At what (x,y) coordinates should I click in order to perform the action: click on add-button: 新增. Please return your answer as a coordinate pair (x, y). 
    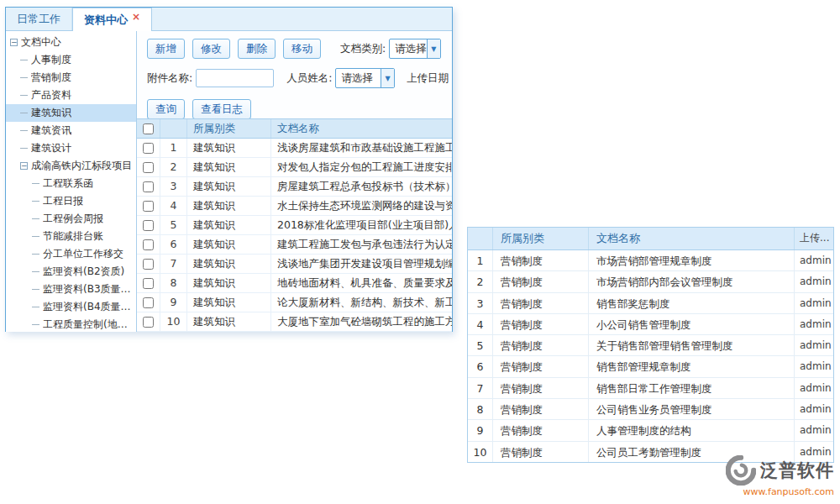
    Looking at the image, I should click on (166, 49).